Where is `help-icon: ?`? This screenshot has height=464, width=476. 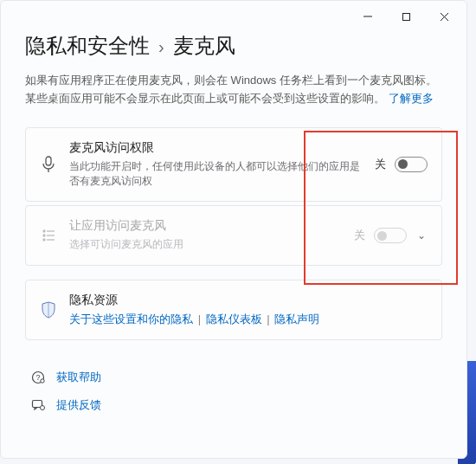 help-icon: ? is located at coordinates (38, 377).